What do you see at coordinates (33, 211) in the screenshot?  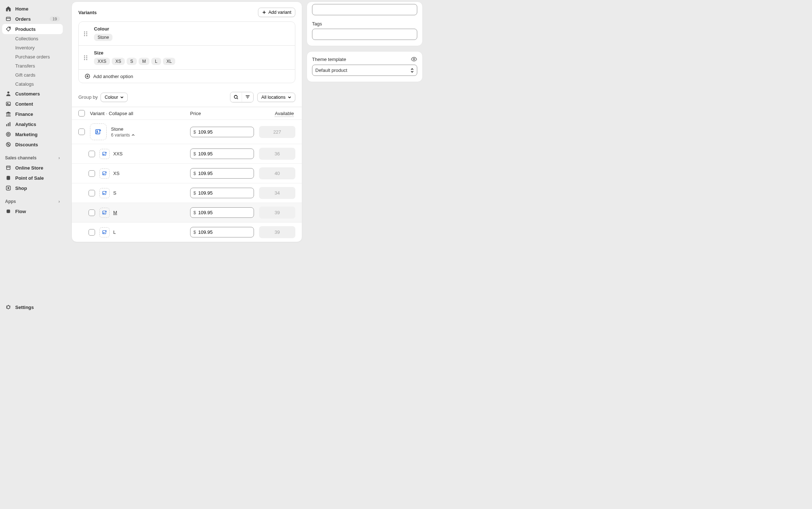 I see `nav-flow: Flow` at bounding box center [33, 211].